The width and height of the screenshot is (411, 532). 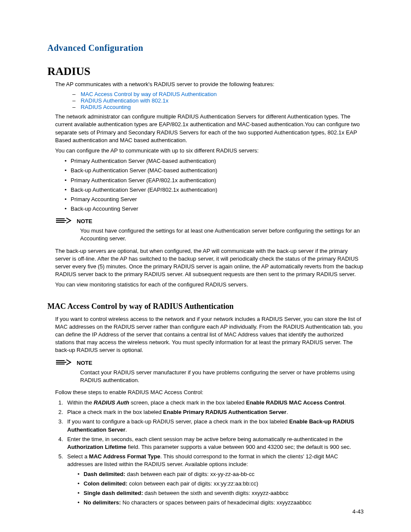 What do you see at coordinates (218, 94) in the screenshot?
I see `list-item: MAC Access Control by way of RADIUS Auth…` at bounding box center [218, 94].